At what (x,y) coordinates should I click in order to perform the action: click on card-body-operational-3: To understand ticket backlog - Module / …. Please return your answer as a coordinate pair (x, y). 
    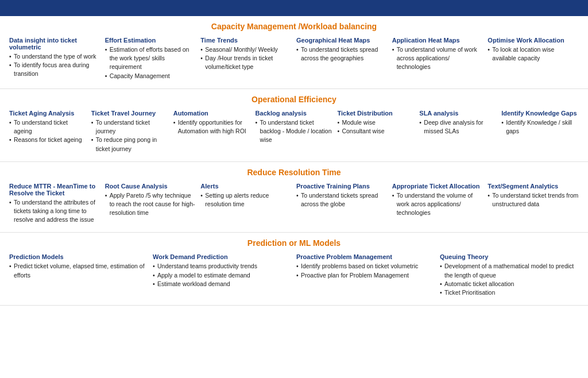
    Looking at the image, I should click on (294, 132).